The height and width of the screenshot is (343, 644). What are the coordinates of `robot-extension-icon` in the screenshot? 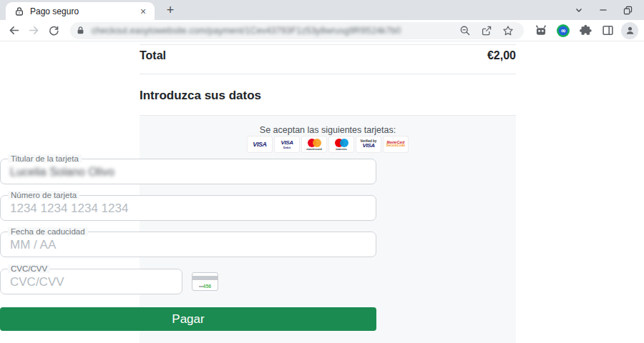 It's located at (541, 31).